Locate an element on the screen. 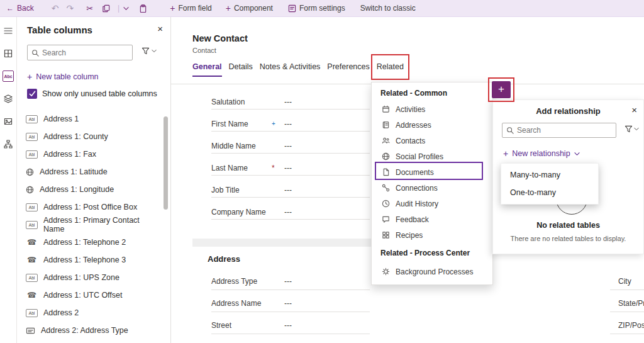 The image size is (644, 343). copy-button is located at coordinates (106, 9).